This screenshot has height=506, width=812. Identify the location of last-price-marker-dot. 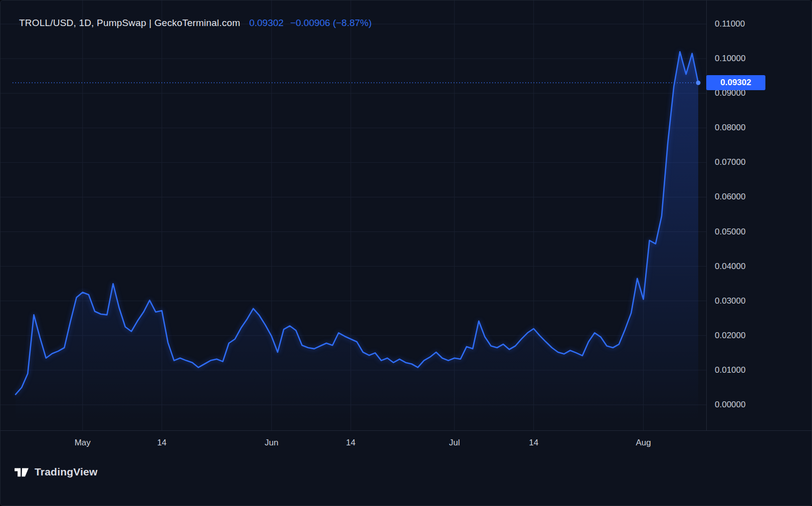
(699, 83).